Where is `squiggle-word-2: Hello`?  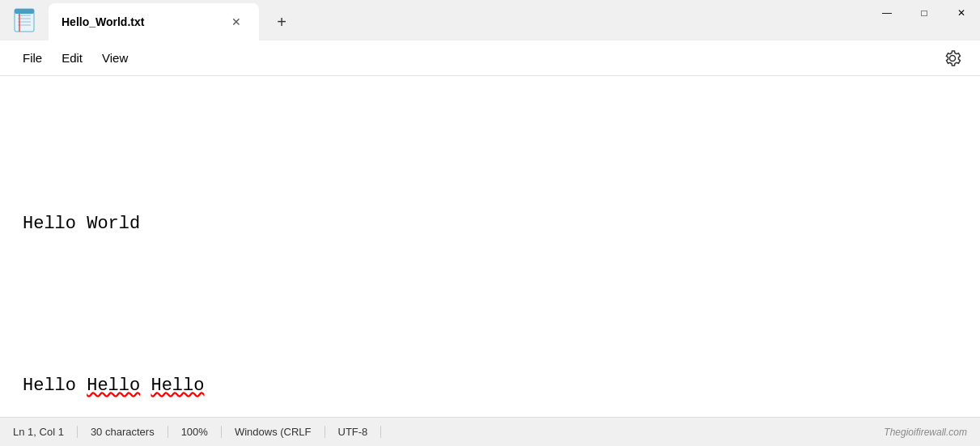 squiggle-word-2: Hello is located at coordinates (177, 385).